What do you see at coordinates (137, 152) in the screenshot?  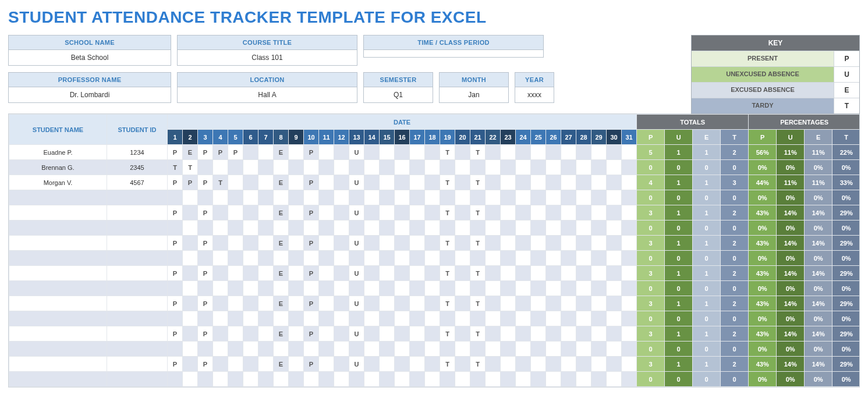 I see `student-id-cell: 1234` at bounding box center [137, 152].